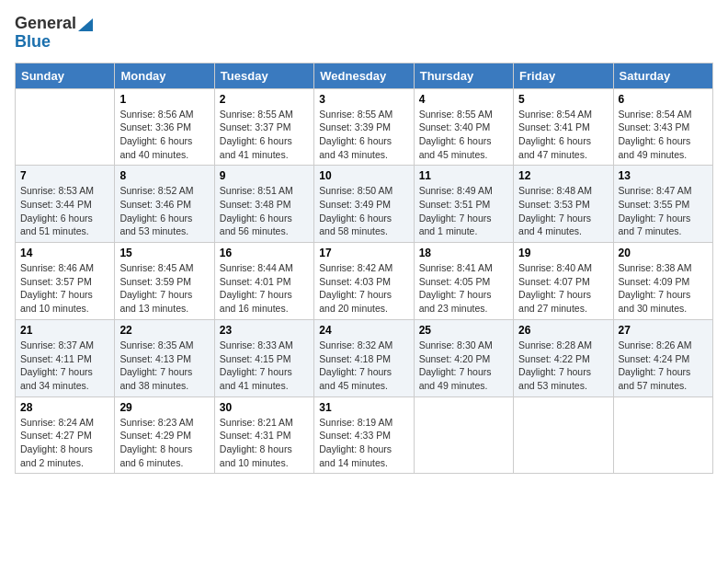 Image resolution: width=728 pixels, height=563 pixels. What do you see at coordinates (664, 253) in the screenshot?
I see `day-number: 20` at bounding box center [664, 253].